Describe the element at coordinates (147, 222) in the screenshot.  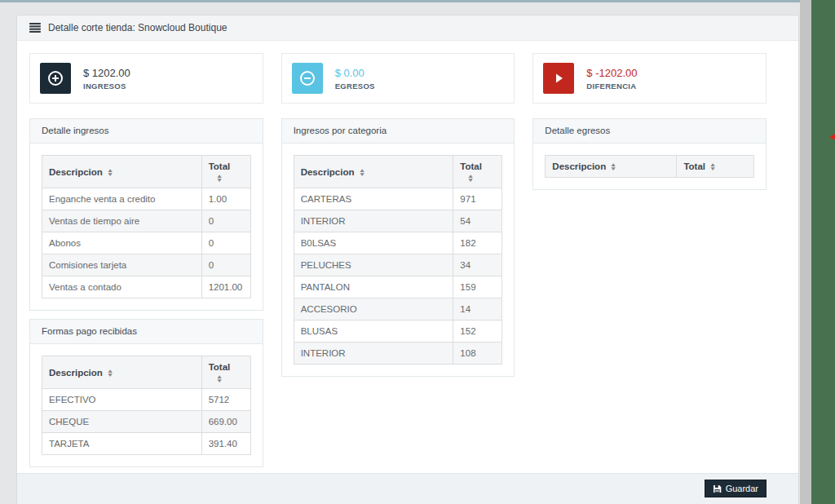
I see `table-row: Ventas de tiempo aire0` at that location.